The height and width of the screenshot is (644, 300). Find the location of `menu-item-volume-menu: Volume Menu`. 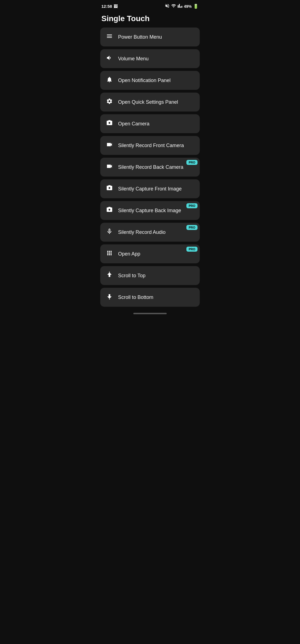

menu-item-volume-menu: Volume Menu is located at coordinates (150, 59).